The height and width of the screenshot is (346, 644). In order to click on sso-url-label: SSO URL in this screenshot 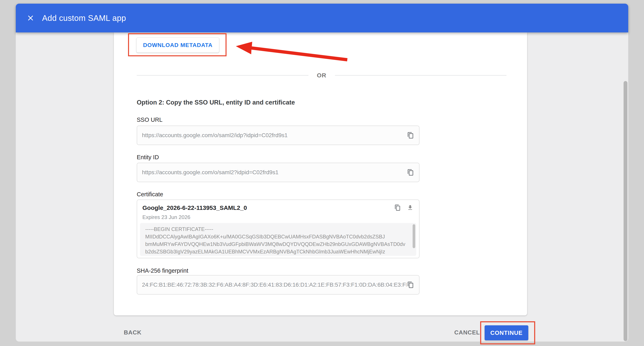, I will do `click(150, 120)`.